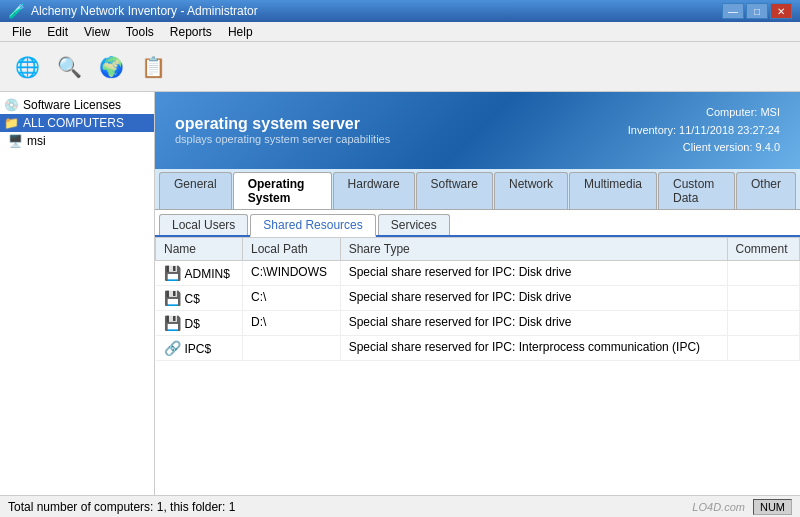 This screenshot has width=800, height=517. What do you see at coordinates (478, 272) in the screenshot?
I see `table-row: 💾ADMIN$ C:\WINDOWS Special share reserve…` at bounding box center [478, 272].